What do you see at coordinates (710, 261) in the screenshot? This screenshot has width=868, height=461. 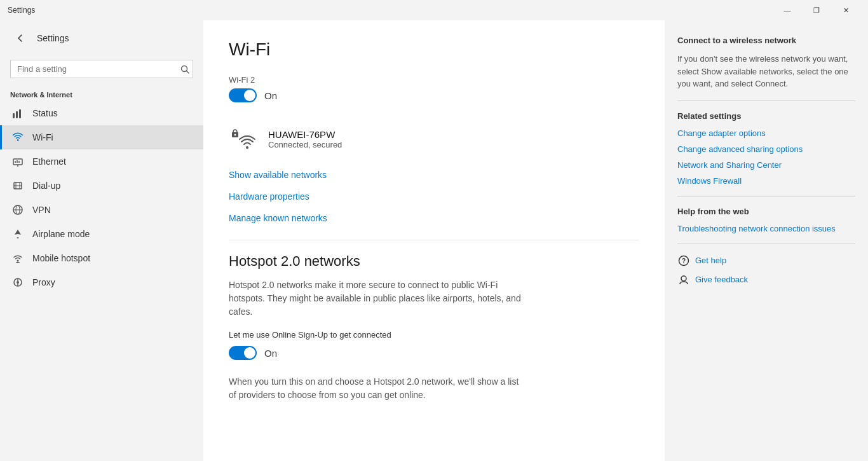 I see `get-help-link: Get help` at bounding box center [710, 261].